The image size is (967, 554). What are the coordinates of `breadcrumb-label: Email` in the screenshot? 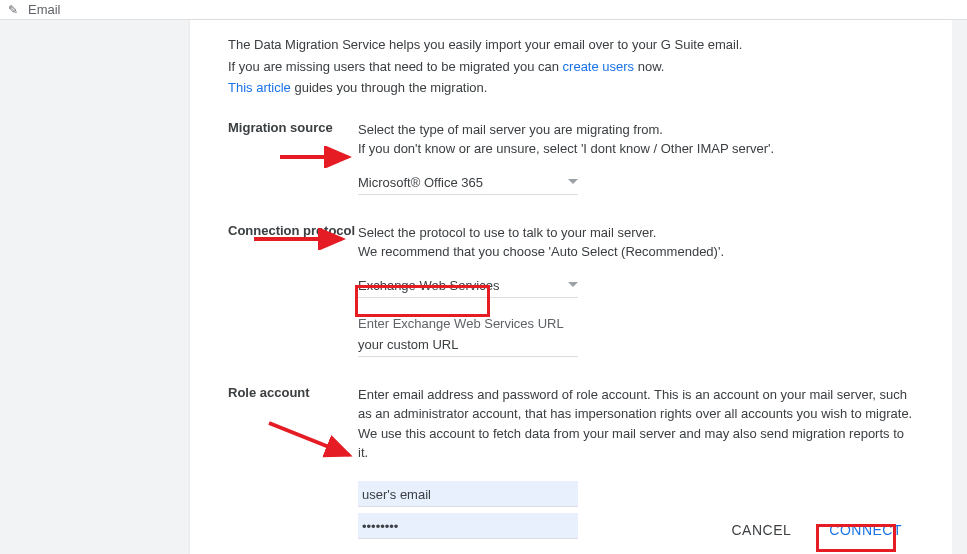 It's located at (44, 10).